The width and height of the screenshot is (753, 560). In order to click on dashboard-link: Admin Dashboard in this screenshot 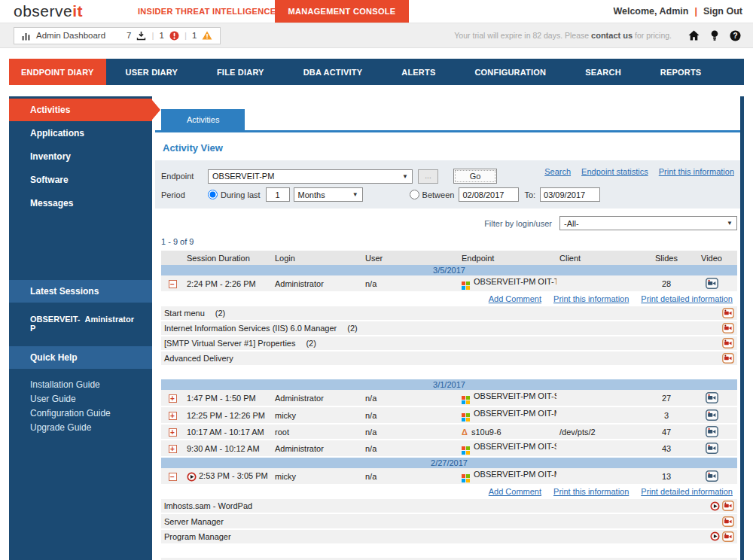, I will do `click(71, 35)`.